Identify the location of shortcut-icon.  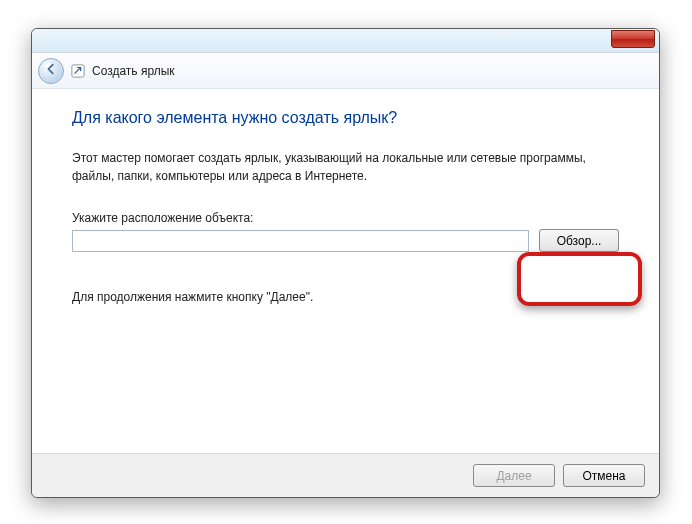
(78, 71).